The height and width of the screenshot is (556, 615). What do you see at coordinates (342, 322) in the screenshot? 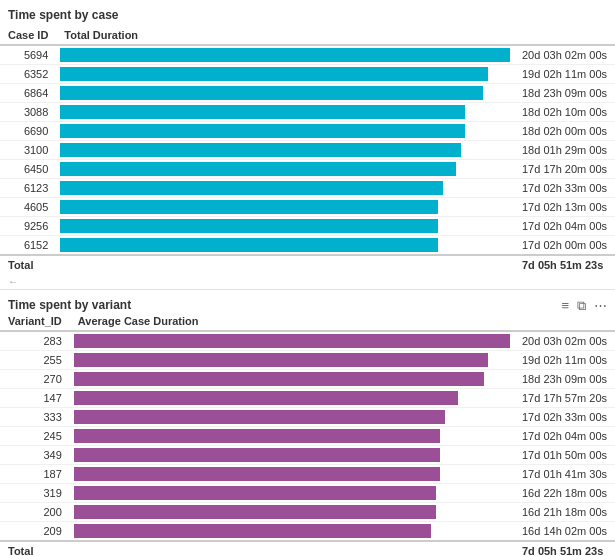
I see `col-avg-duration: Average Case Duration` at bounding box center [342, 322].